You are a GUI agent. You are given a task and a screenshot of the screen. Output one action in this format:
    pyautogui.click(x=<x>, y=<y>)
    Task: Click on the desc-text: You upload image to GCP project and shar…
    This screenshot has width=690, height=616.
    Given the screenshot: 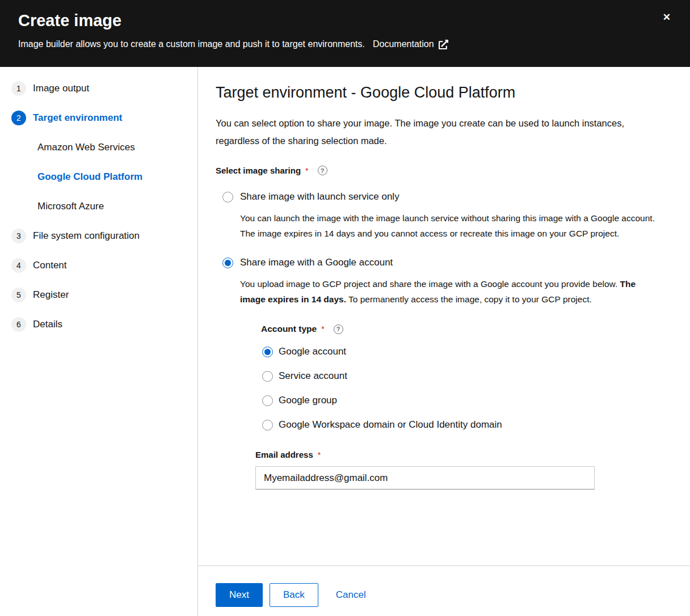 What is the action you would take?
    pyautogui.click(x=430, y=284)
    